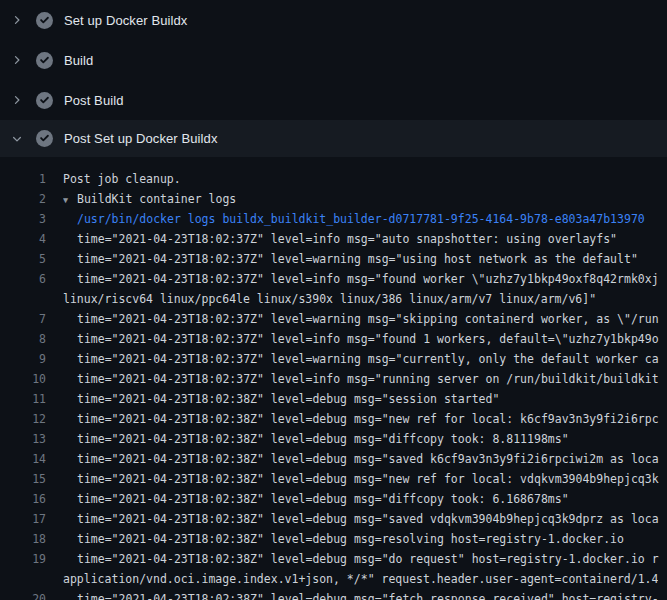 Image resolution: width=667 pixels, height=600 pixels. Describe the element at coordinates (23, 559) in the screenshot. I see `line-number: 19` at that location.